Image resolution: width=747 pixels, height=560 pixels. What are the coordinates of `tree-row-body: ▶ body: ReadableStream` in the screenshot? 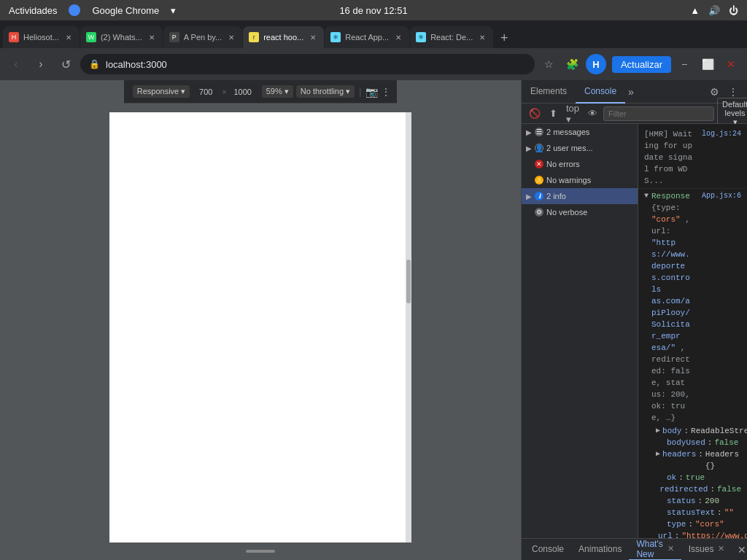 It's located at (699, 431).